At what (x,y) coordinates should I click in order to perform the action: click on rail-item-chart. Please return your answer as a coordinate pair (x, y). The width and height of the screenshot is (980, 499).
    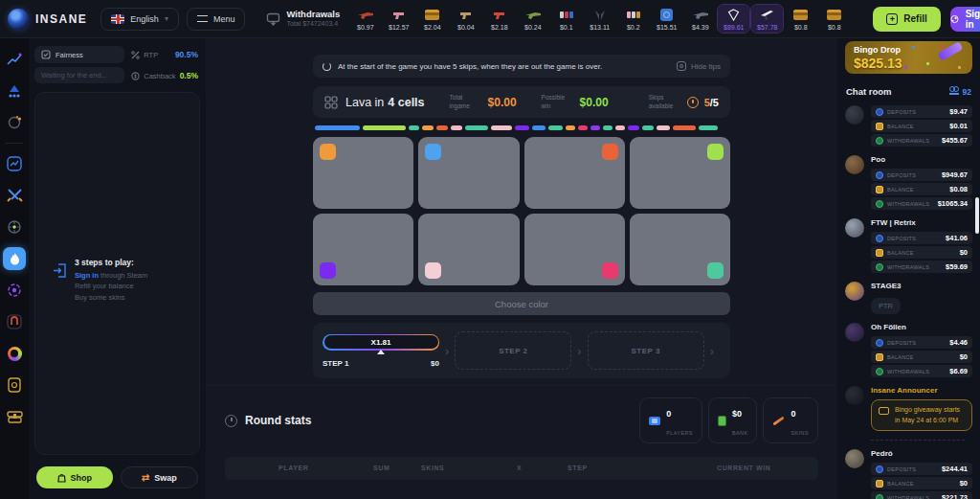
    Looking at the image, I should click on (14, 164).